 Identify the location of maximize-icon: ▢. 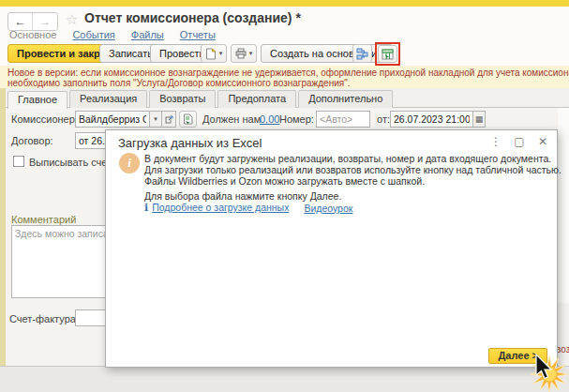
(519, 142).